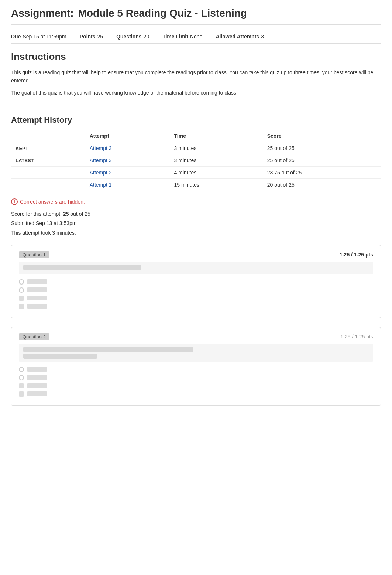 Image resolution: width=392 pixels, height=575 pixels. Describe the element at coordinates (216, 160) in the screenshot. I see `row-time-1: 3 minutes` at that location.